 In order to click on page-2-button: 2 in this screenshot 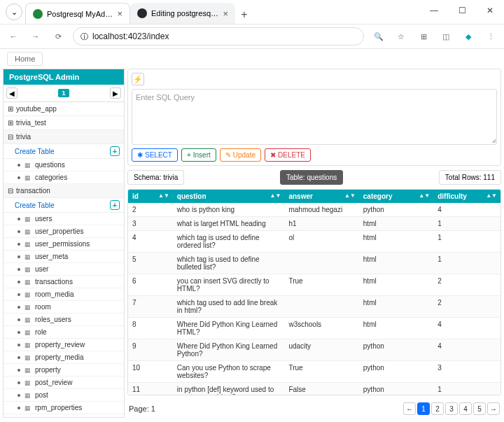, I will do `click(438, 409)`.